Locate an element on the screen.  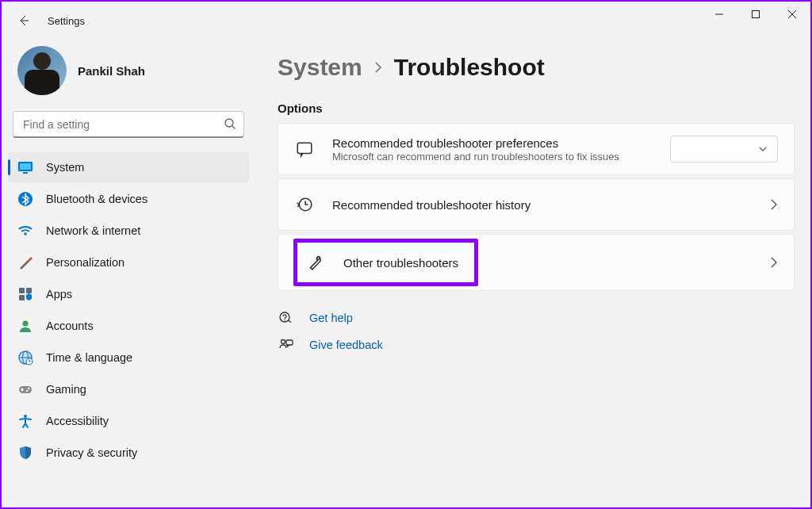
system-icon is located at coordinates (25, 167).